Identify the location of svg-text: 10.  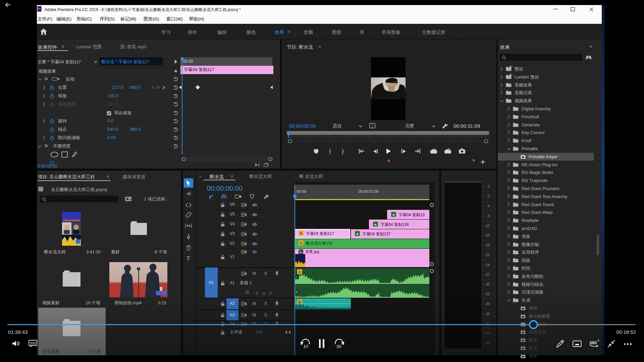
(306, 347).